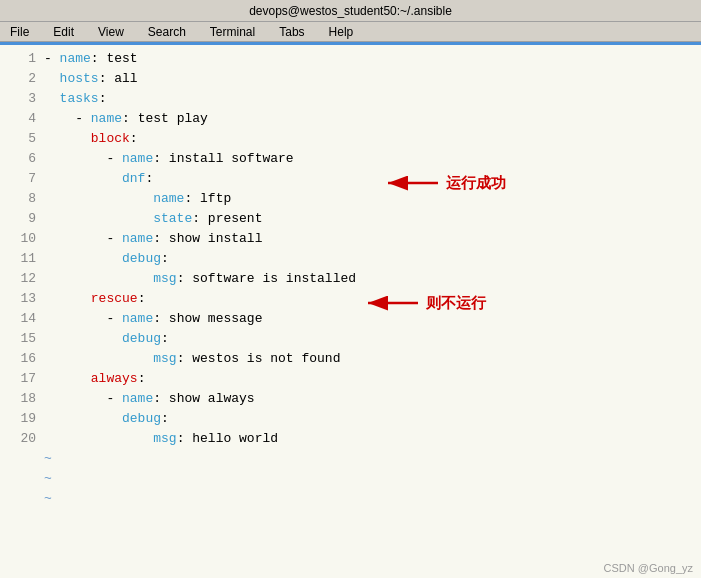 Image resolution: width=701 pixels, height=578 pixels. I want to click on line-number: 11, so click(22, 259).